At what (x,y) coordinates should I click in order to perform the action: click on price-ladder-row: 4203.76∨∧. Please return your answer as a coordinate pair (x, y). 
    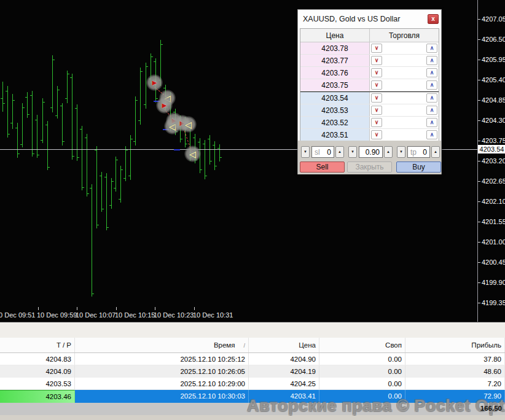
    Looking at the image, I should click on (370, 73).